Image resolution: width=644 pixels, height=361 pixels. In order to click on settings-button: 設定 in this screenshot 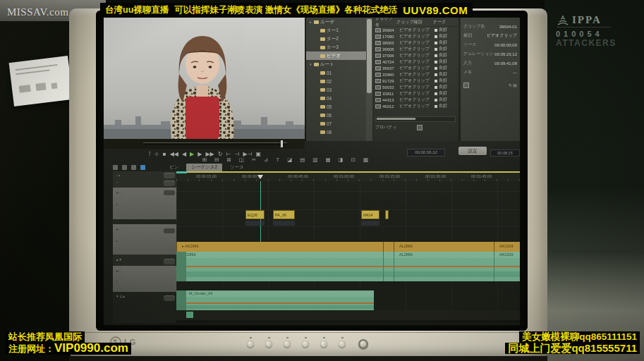, I will do `click(473, 151)`.